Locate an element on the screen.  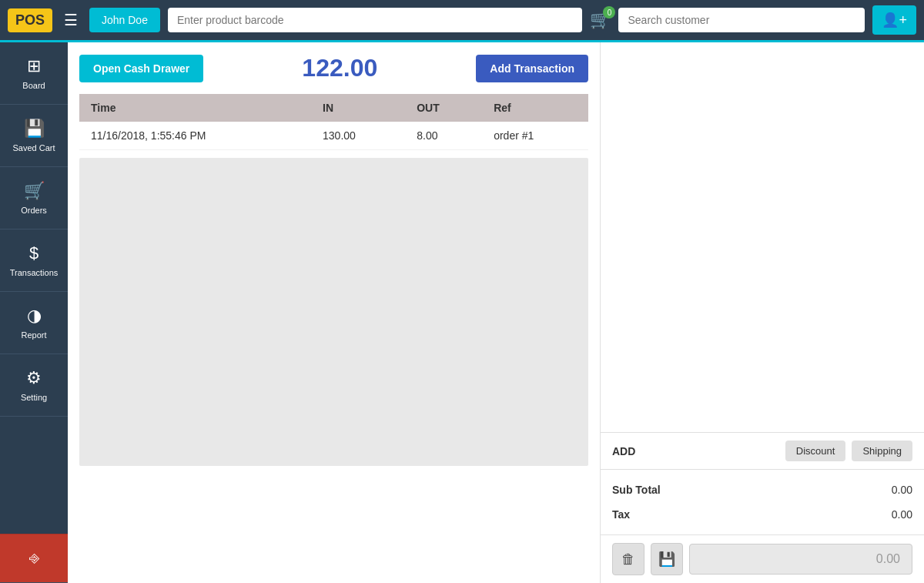
sidebar-label-board: Board is located at coordinates (34, 85).